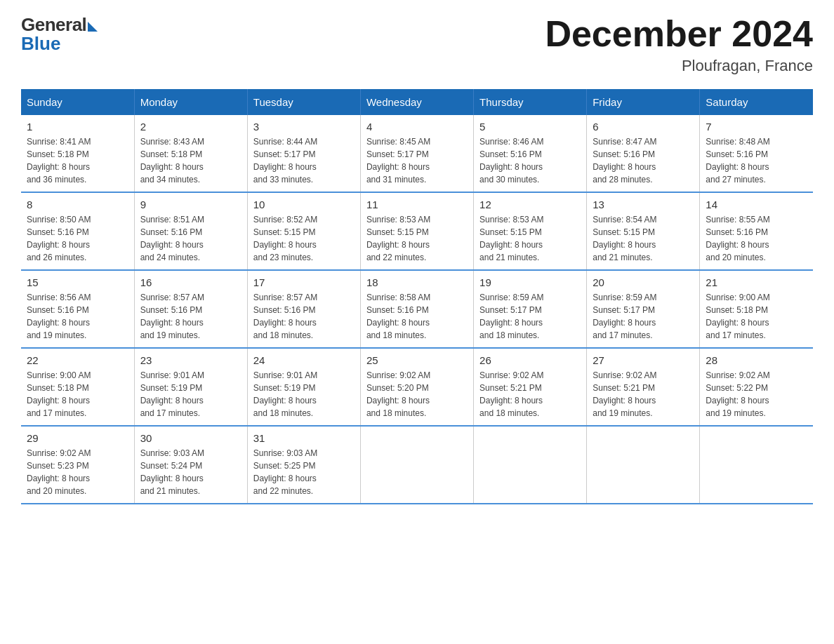 The image size is (834, 644). What do you see at coordinates (530, 161) in the screenshot?
I see `day-info: Sunrise: 8:46 AMSunset: 5:16 PMDaylight:…` at bounding box center [530, 161].